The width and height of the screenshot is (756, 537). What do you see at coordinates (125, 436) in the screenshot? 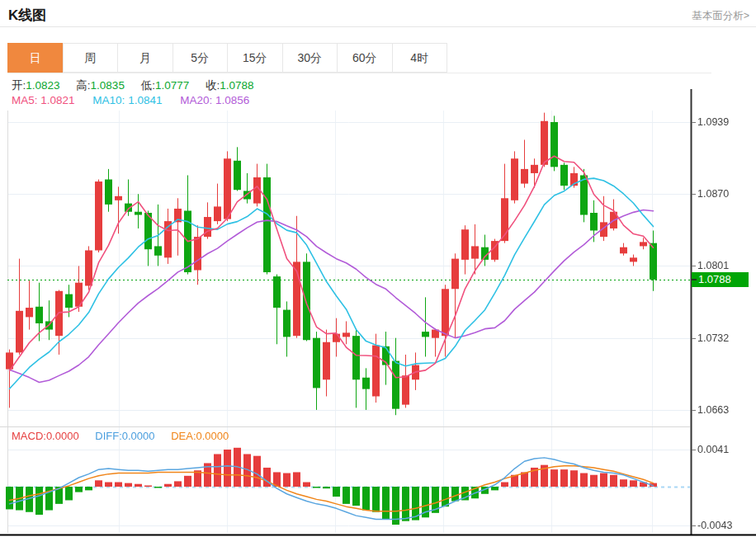
I see `diff-value: DIFF:0.0000` at bounding box center [125, 436].